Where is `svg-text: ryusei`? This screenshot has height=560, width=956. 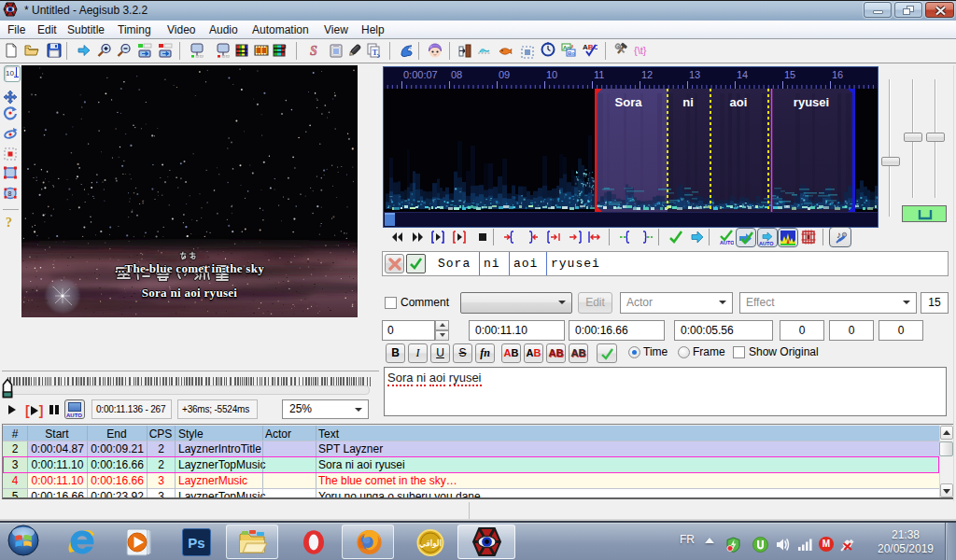 svg-text: ryusei is located at coordinates (811, 103).